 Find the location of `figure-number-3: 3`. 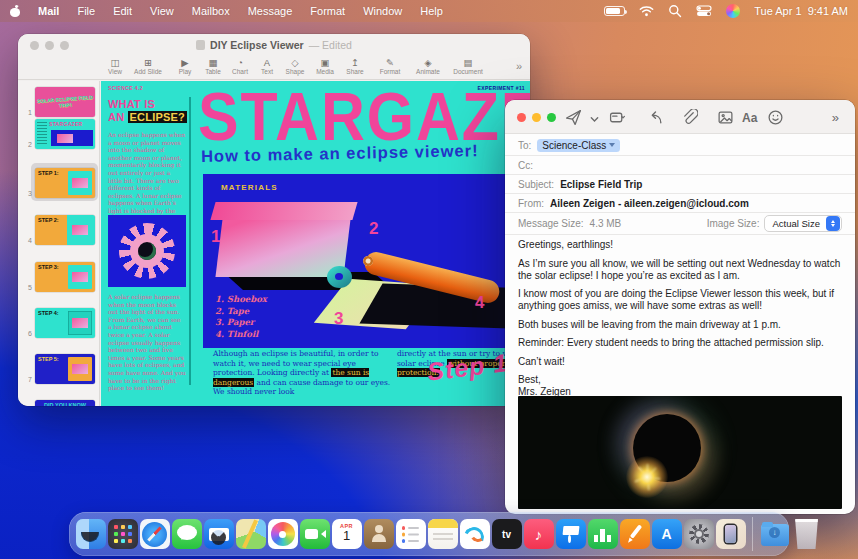

figure-number-3: 3 is located at coordinates (338, 319).